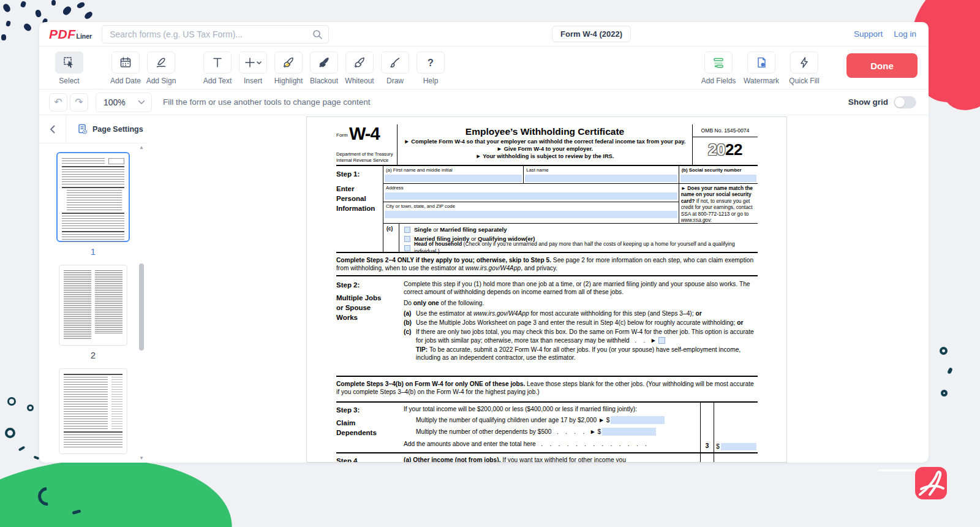 This screenshot has width=980, height=527. Describe the element at coordinates (494, 268) in the screenshot. I see `w4app-link: www.irs.gov/W4App` at that location.